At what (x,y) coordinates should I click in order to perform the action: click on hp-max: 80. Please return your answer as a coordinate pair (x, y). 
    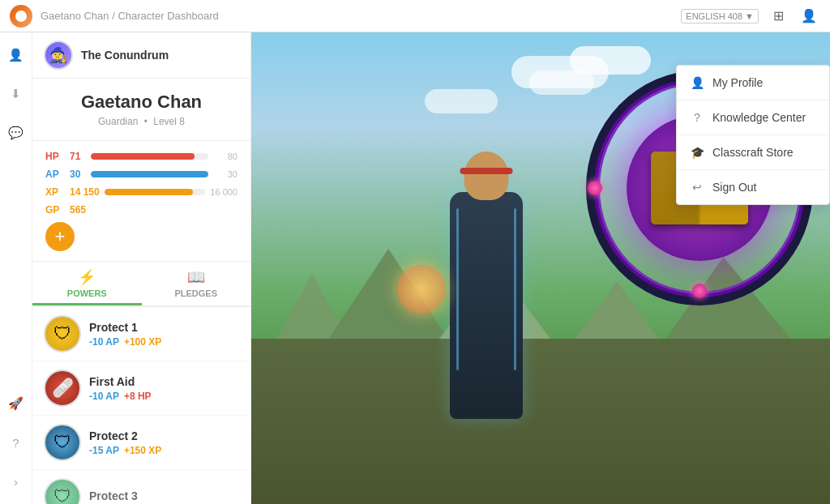
    Looking at the image, I should click on (225, 156).